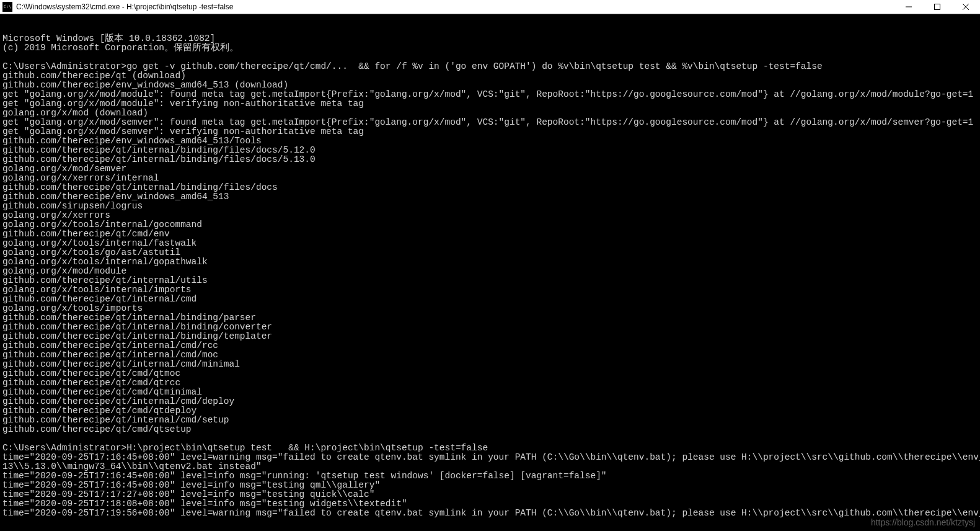 This screenshot has width=980, height=531. Describe the element at coordinates (937, 7) in the screenshot. I see `maximize-icon` at that location.